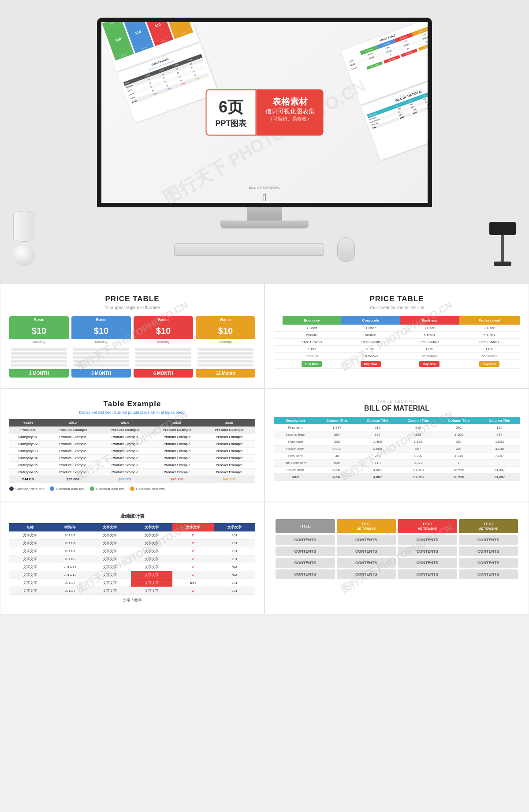 The width and height of the screenshot is (529, 812). What do you see at coordinates (132, 437) in the screenshot?
I see `table-row: Category 01Product ExampleProduct Exampl…` at bounding box center [132, 437].